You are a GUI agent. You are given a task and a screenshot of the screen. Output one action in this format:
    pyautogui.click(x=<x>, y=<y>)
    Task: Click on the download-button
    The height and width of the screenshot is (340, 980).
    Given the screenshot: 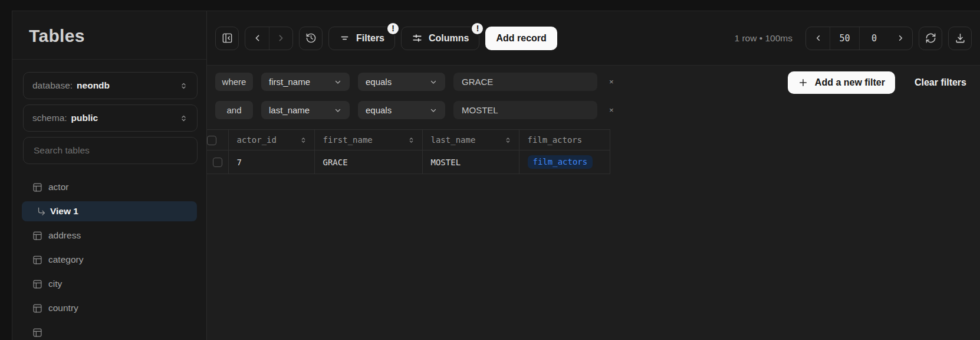 What is the action you would take?
    pyautogui.click(x=960, y=38)
    